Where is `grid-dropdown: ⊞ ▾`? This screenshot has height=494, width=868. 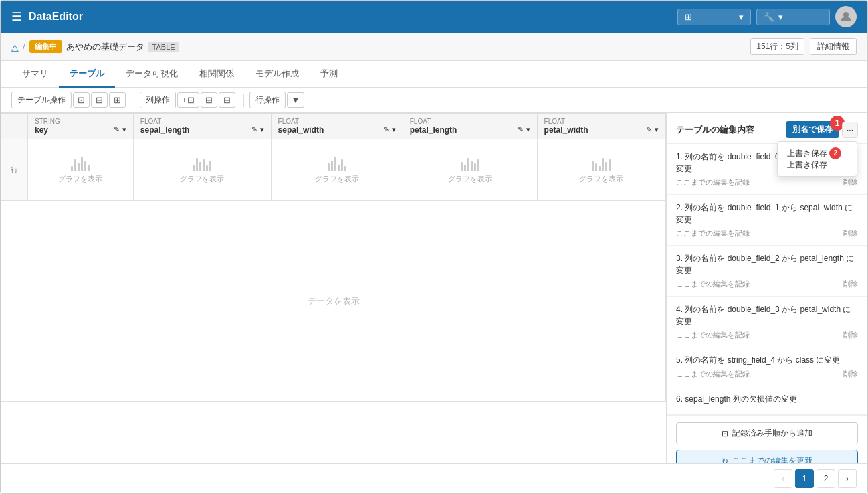 grid-dropdown: ⊞ ▾ is located at coordinates (714, 17).